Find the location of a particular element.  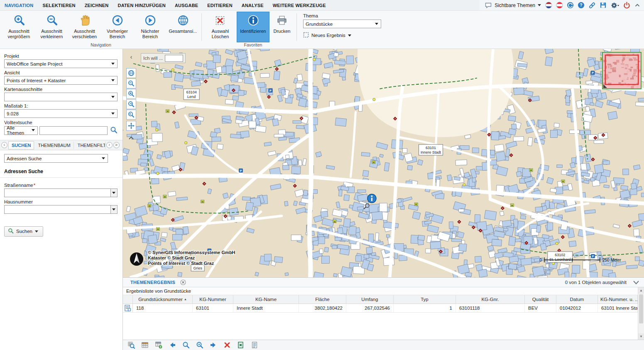

strassenname-dropdown-button is located at coordinates (114, 193).